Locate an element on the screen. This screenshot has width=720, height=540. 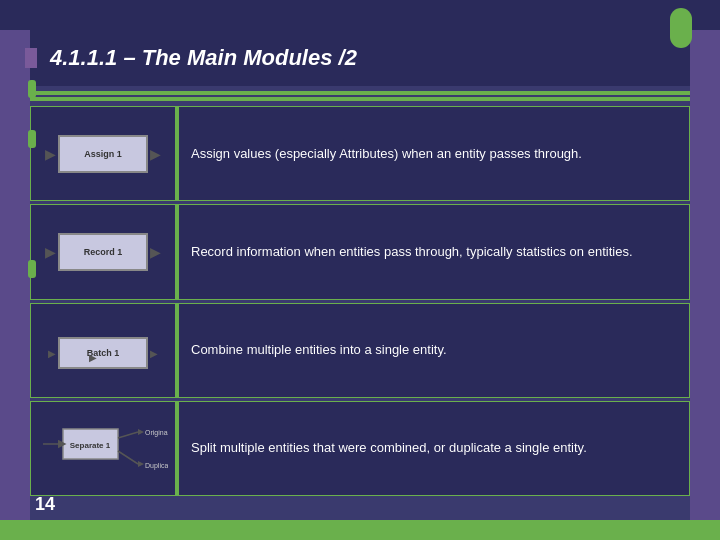
module-icon-assign: ▶ Assign 1 ▶ is located at coordinates (104, 154).